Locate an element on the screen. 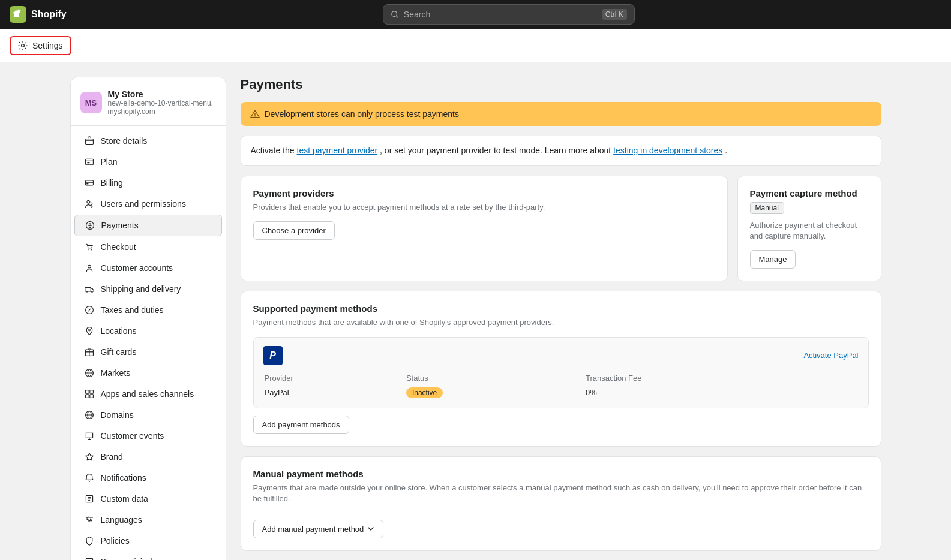  warning-icon is located at coordinates (255, 114).